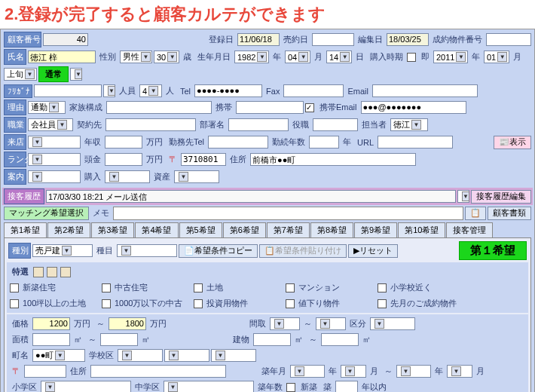  I want to click on tab-wish-2: 第2希望, so click(69, 230).